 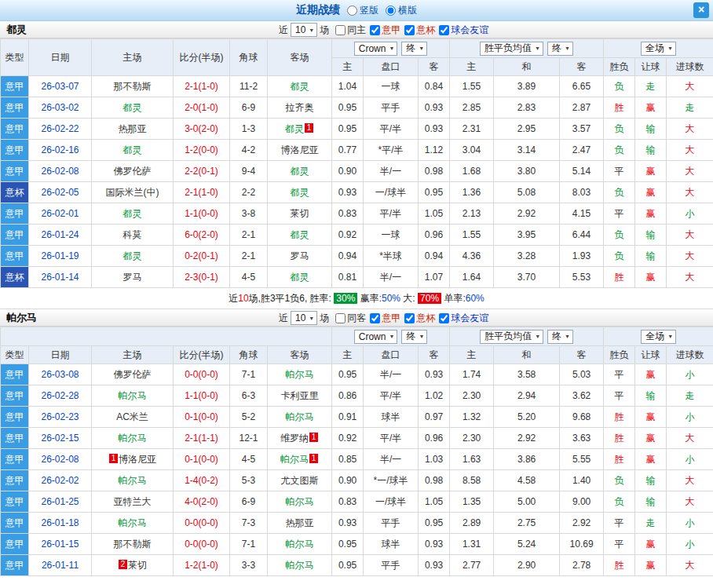 I want to click on team-label: 热那亚, so click(x=300, y=523).